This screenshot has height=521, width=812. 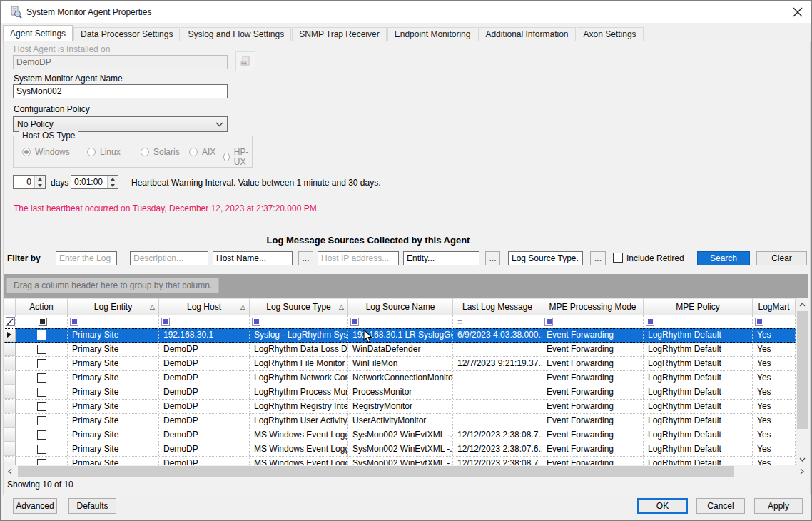 What do you see at coordinates (698, 307) in the screenshot?
I see `column-header-mpe-policy: MPE Policy` at bounding box center [698, 307].